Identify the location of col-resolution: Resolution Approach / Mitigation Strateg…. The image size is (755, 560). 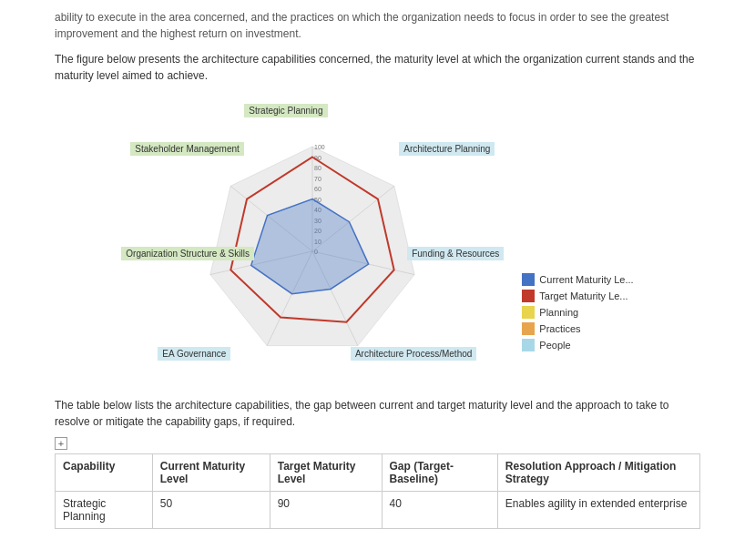
(598, 473).